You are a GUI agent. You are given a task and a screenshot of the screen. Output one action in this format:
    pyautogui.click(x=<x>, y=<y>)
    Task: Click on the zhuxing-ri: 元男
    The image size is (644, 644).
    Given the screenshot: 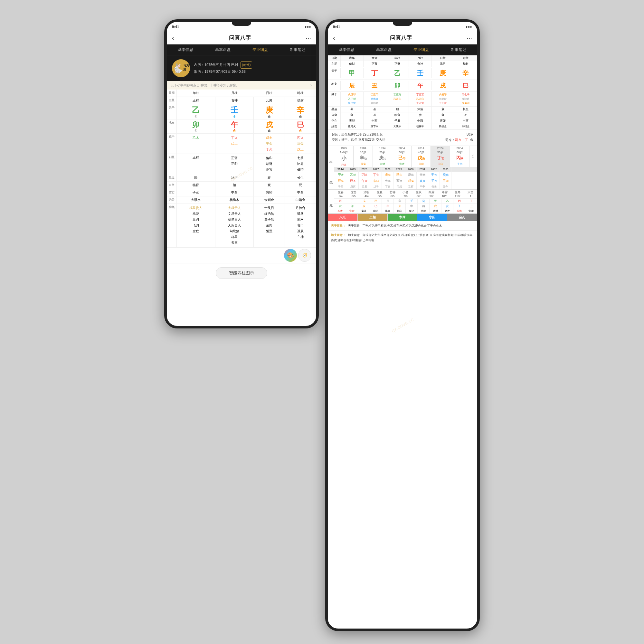 What is the action you would take?
    pyautogui.click(x=269, y=101)
    